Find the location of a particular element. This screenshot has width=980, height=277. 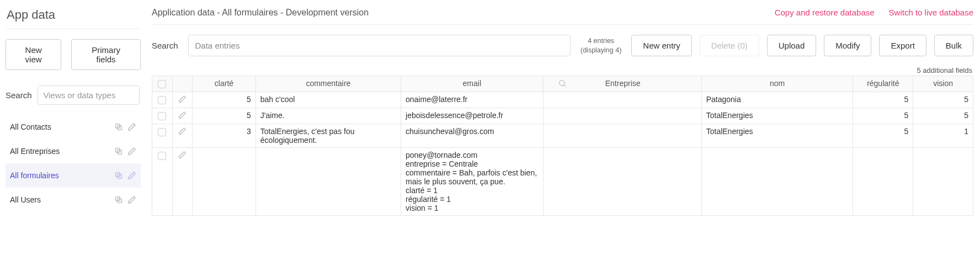

bulk-button: Bulk is located at coordinates (954, 45).